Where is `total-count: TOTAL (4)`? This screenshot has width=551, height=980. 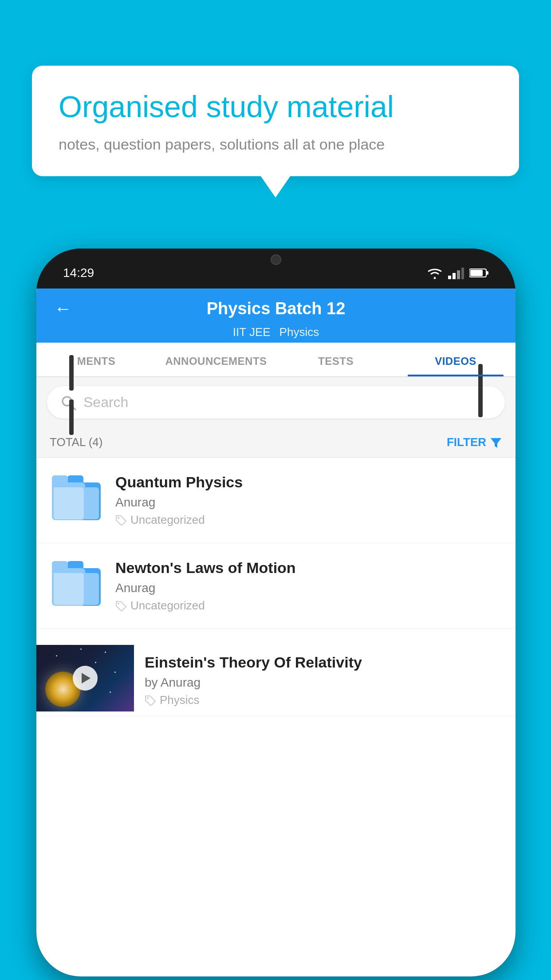 total-count: TOTAL (4) is located at coordinates (76, 442).